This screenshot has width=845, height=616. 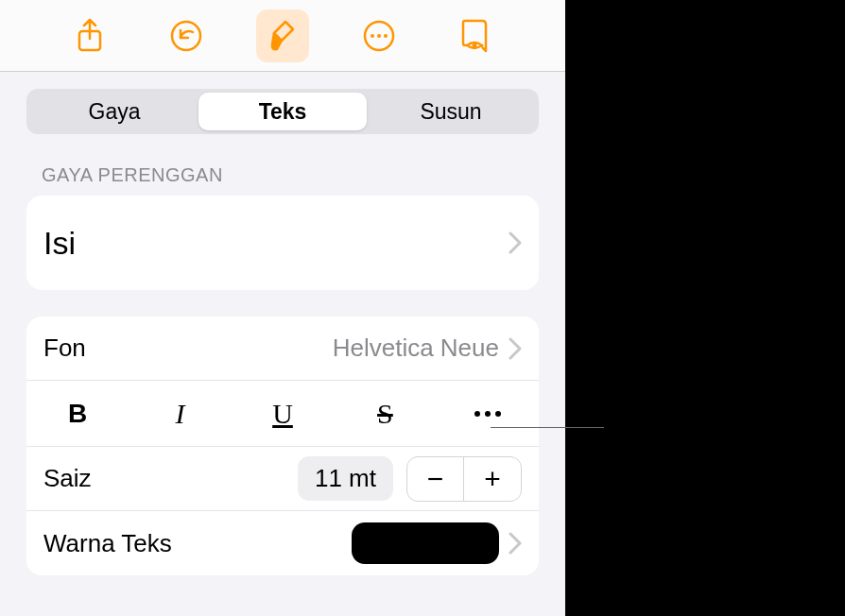 I want to click on paragraph-style-value: Isi, so click(x=60, y=244).